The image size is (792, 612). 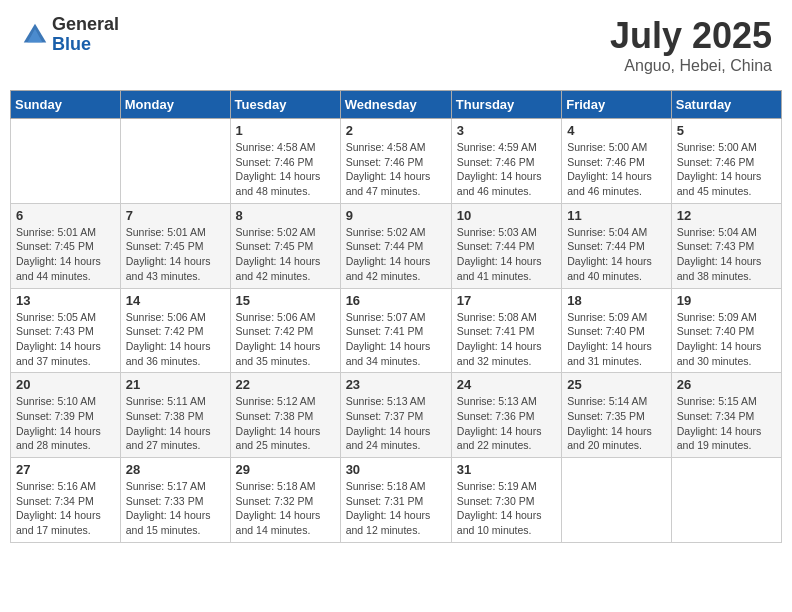 What do you see at coordinates (396, 416) in the screenshot?
I see `week-row-4: 20Sunrise: 5:10 AM Sunset: 7:39 PM Dayli…` at bounding box center [396, 416].